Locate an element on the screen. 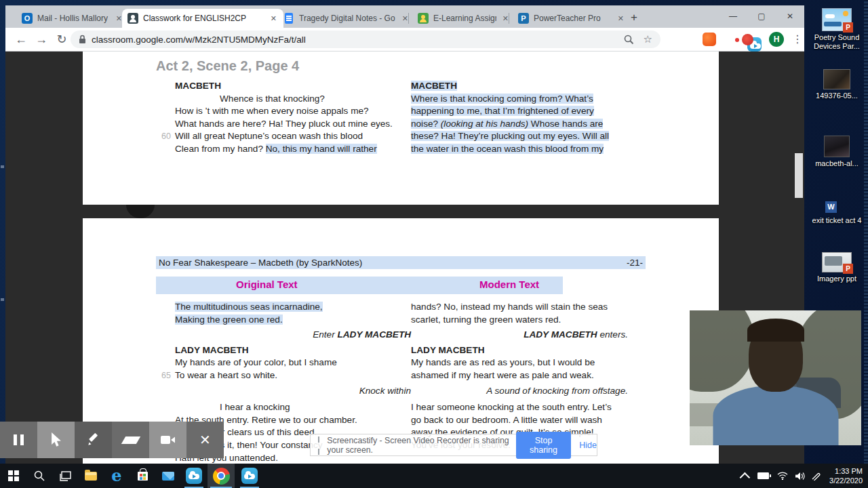 The image size is (868, 488). tab-mail: O Mail - Hollis Mallory - Outl ✕ is located at coordinates (73, 18).